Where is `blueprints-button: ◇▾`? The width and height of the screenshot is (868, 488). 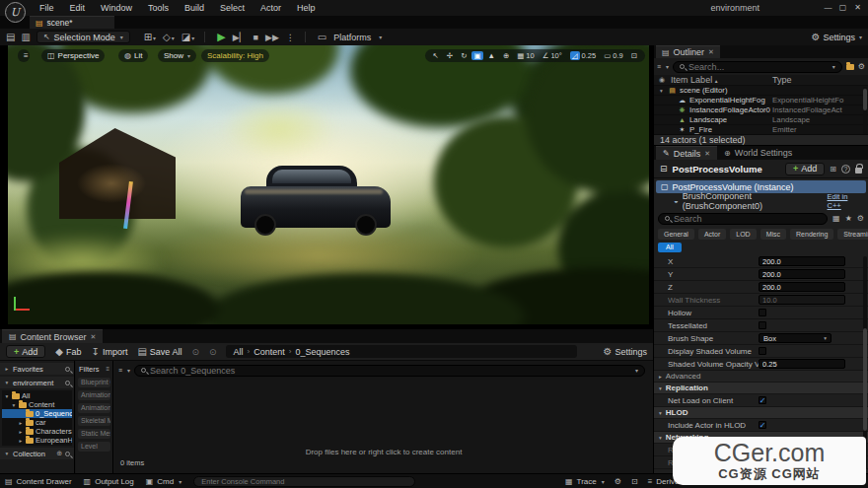 blueprints-button: ◇▾ is located at coordinates (169, 37).